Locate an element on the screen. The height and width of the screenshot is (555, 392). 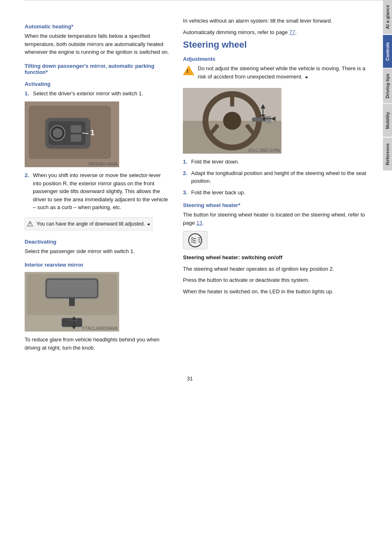
interior-mirror-heading: Interior rearview mirror is located at coordinates (98, 265).